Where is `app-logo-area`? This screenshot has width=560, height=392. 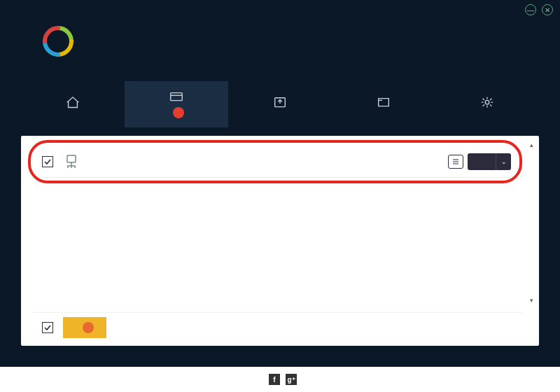 app-logo-area is located at coordinates (63, 41).